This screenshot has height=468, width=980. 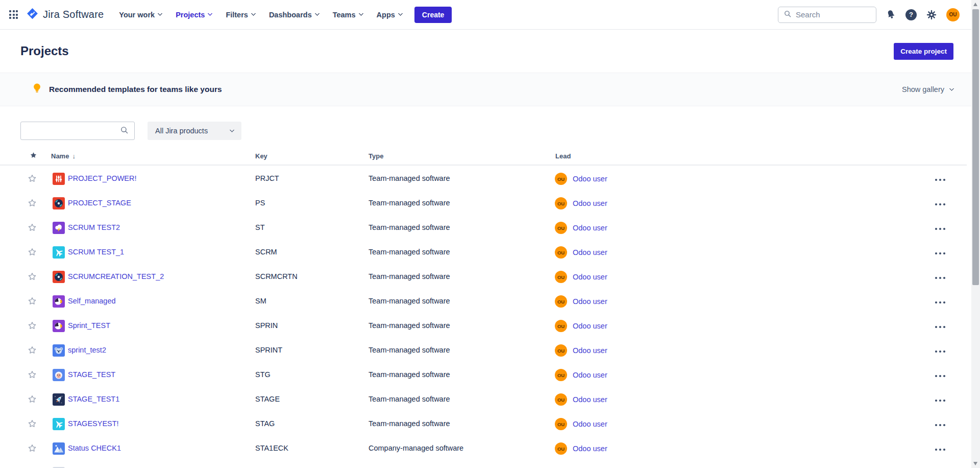 What do you see at coordinates (59, 326) in the screenshot?
I see `parrot-icon` at bounding box center [59, 326].